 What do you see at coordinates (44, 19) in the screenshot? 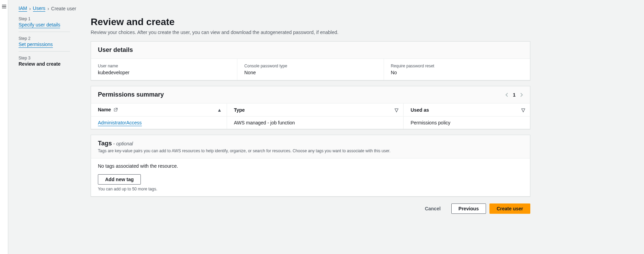
I see `step-1-num: Step 1` at bounding box center [44, 19].